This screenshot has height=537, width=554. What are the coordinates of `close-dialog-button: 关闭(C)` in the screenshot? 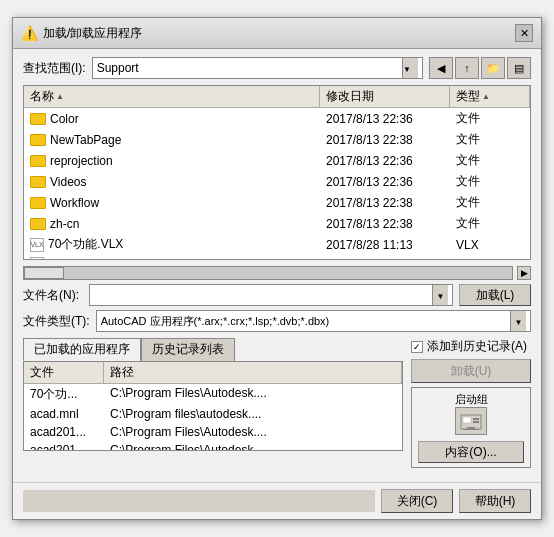 It's located at (417, 501).